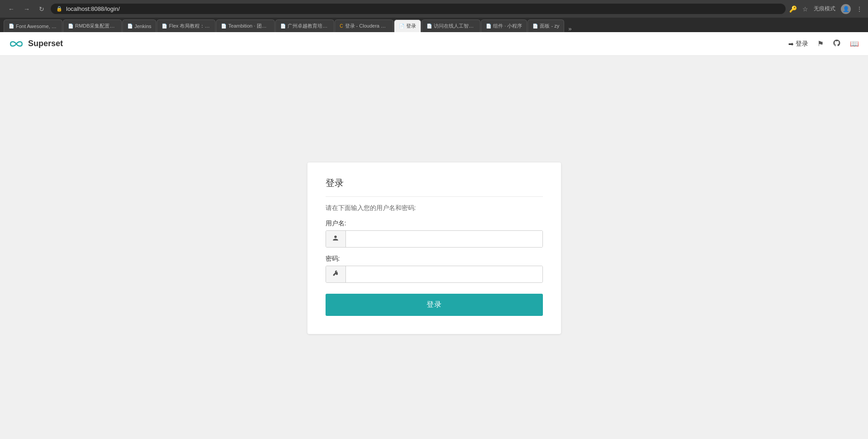  What do you see at coordinates (444, 239) in the screenshot?
I see `username-input` at bounding box center [444, 239].